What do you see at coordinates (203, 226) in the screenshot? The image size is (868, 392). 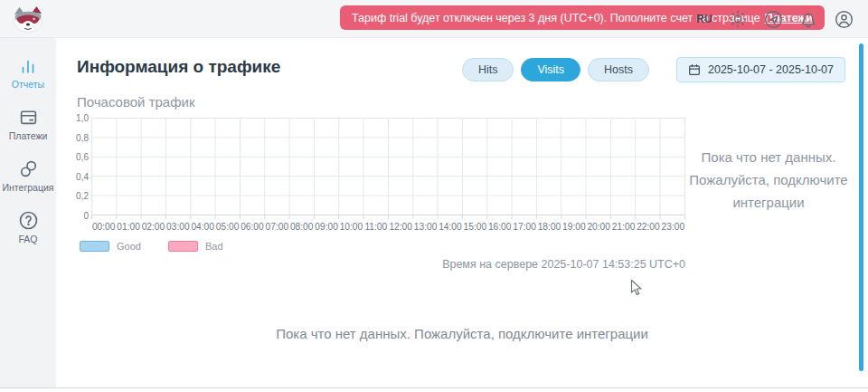 I see `x-axis-label: 04:00` at bounding box center [203, 226].